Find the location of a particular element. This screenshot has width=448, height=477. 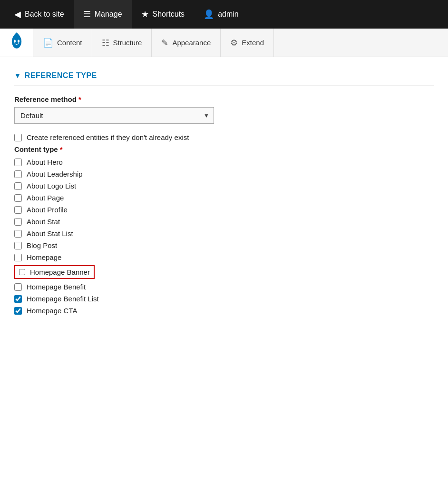

reference-method-select: Default Views Autocomplete is located at coordinates (114, 115).